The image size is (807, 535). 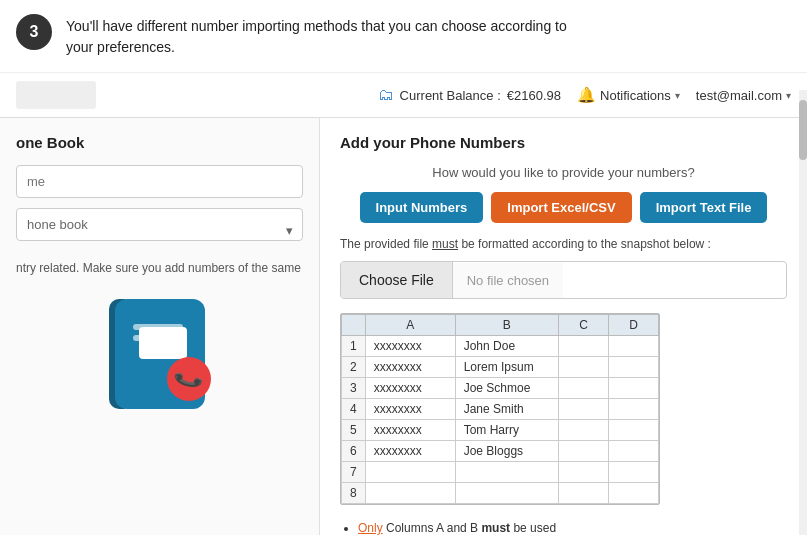 What do you see at coordinates (470, 95) in the screenshot?
I see `balance-section: 🗂 Current Balance : €2160.98` at bounding box center [470, 95].